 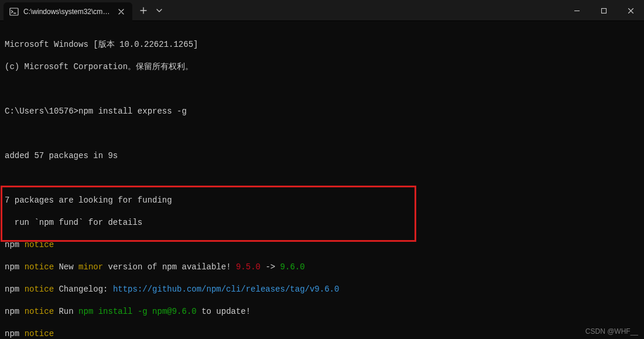 What do you see at coordinates (322, 245) in the screenshot?
I see `line-notice-1: npm notice` at bounding box center [322, 245].